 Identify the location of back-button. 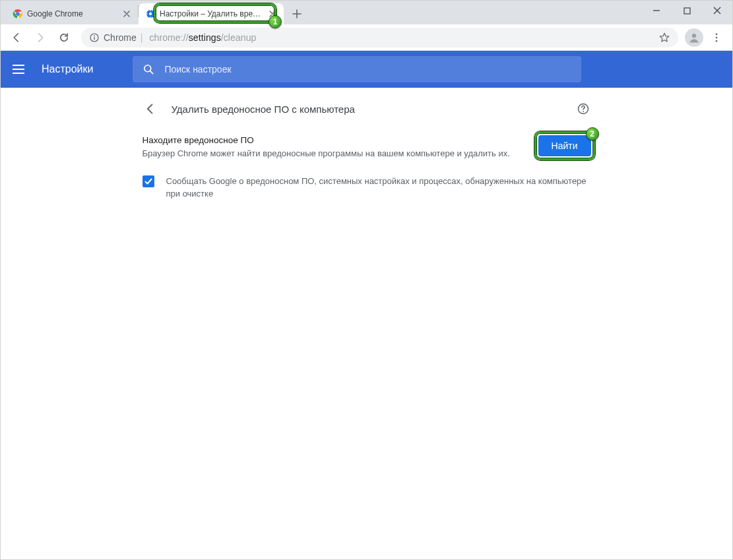
(16, 38).